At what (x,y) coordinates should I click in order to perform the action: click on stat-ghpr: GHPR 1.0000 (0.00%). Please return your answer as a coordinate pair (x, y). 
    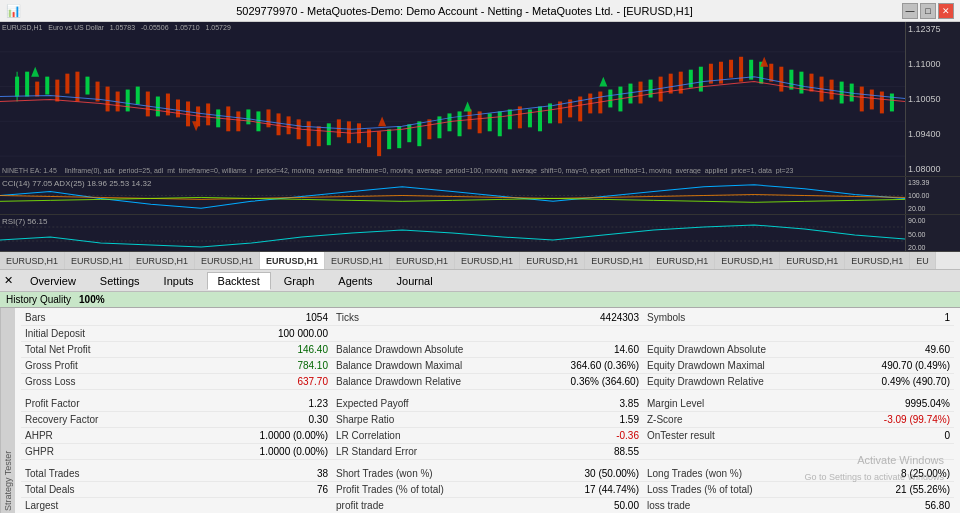
    Looking at the image, I should click on (176, 452).